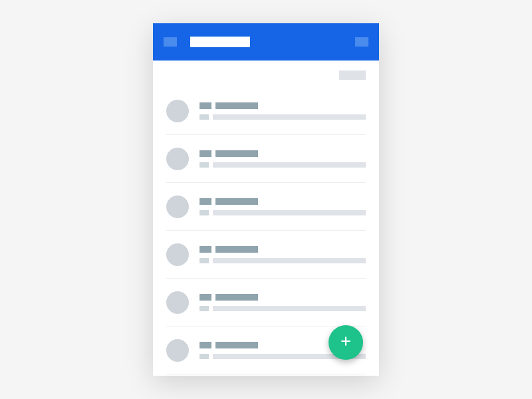 The image size is (532, 399). I want to click on fab-add-button: +, so click(346, 342).